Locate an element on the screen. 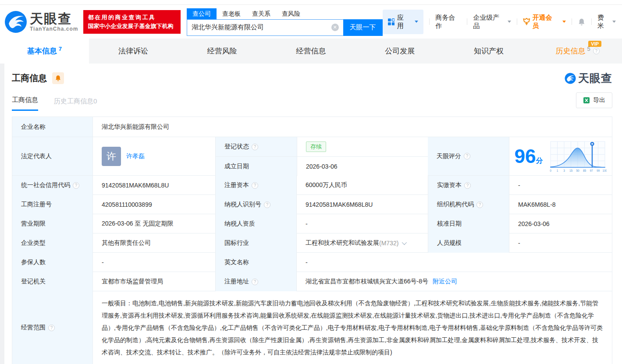 The height and width of the screenshot is (364, 622). tab-operating-risk: 经营风险 is located at coordinates (222, 51).